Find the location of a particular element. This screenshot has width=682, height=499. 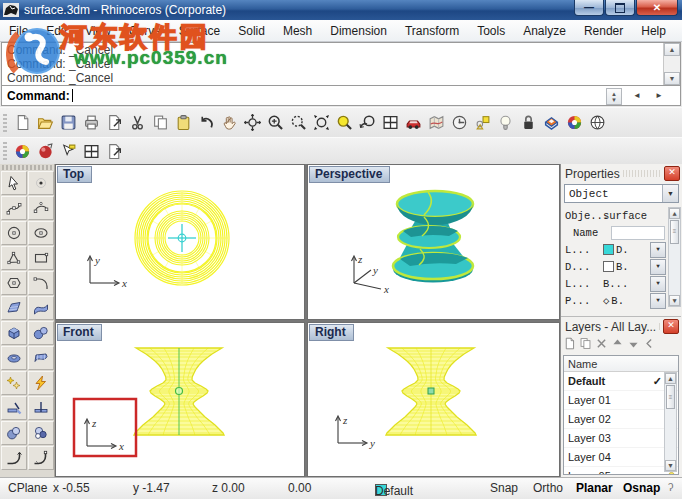

toolbar-button-clock-dial is located at coordinates (460, 122).